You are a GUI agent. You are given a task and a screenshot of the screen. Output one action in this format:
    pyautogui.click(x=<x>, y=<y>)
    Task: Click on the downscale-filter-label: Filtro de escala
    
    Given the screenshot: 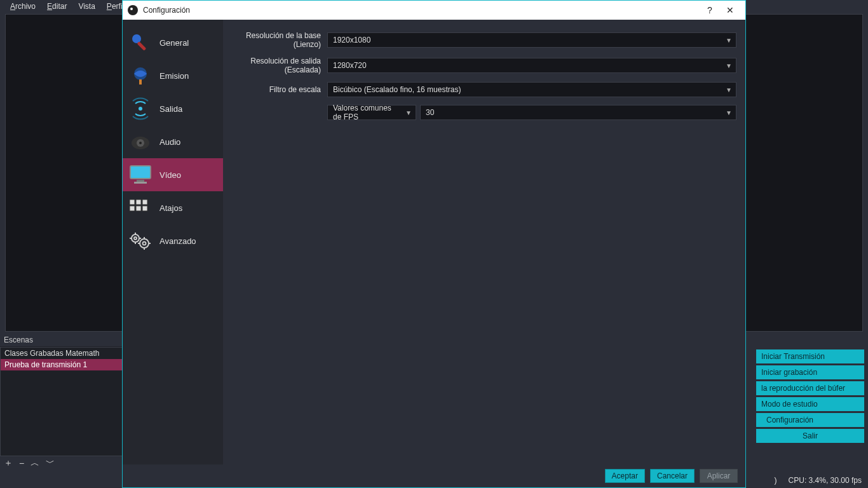 What is the action you would take?
    pyautogui.click(x=276, y=90)
    